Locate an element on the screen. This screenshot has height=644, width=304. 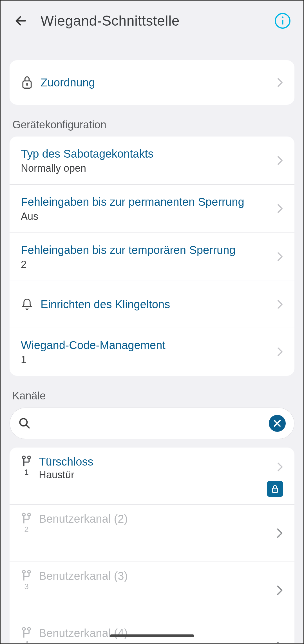
config-label: Fehleingaben bis zur temporären Sperrung is located at coordinates (146, 250).